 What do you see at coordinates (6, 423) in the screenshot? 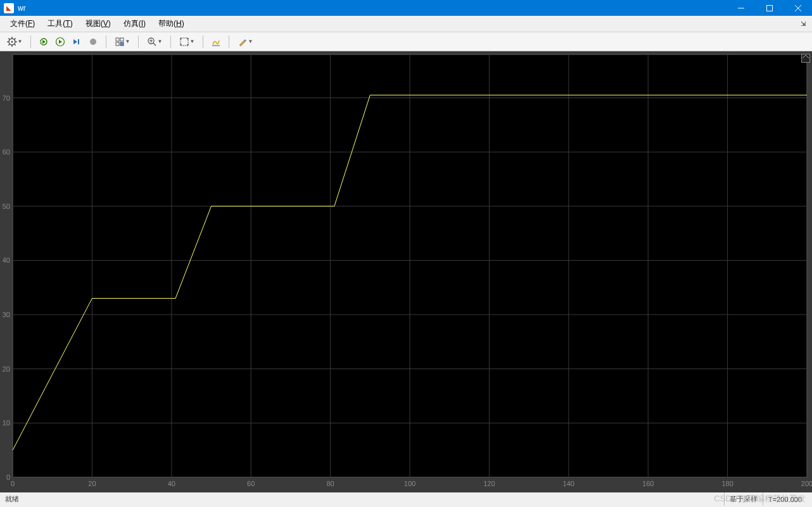
I see `y-tick-label: 10` at bounding box center [6, 423].